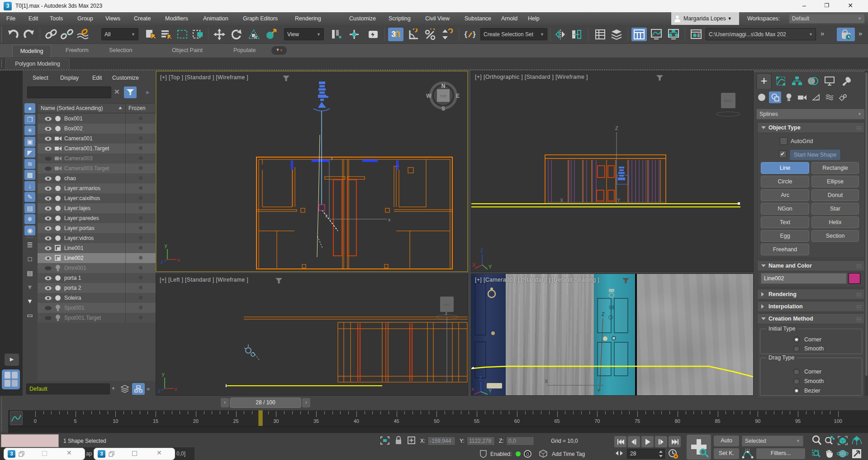 The image size is (868, 460). What do you see at coordinates (97, 318) in the screenshot?
I see `explorer-row-Spot001-Target: Spot001.Target❄` at bounding box center [97, 318].